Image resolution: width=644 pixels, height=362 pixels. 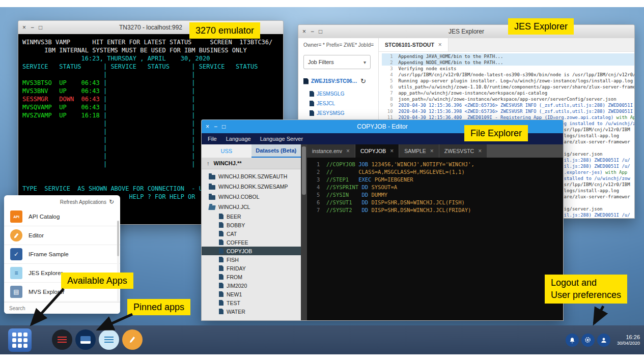 I want to click on tree-item: FISH, so click(x=251, y=259).